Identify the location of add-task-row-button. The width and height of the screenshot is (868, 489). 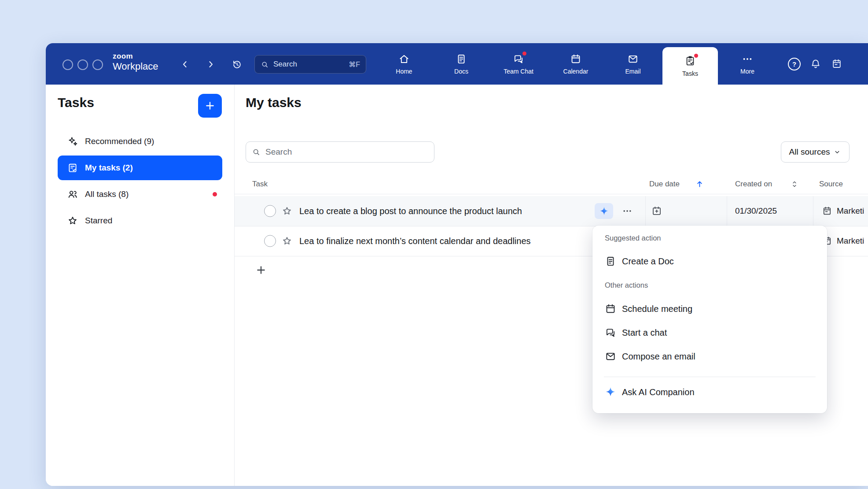
(261, 270).